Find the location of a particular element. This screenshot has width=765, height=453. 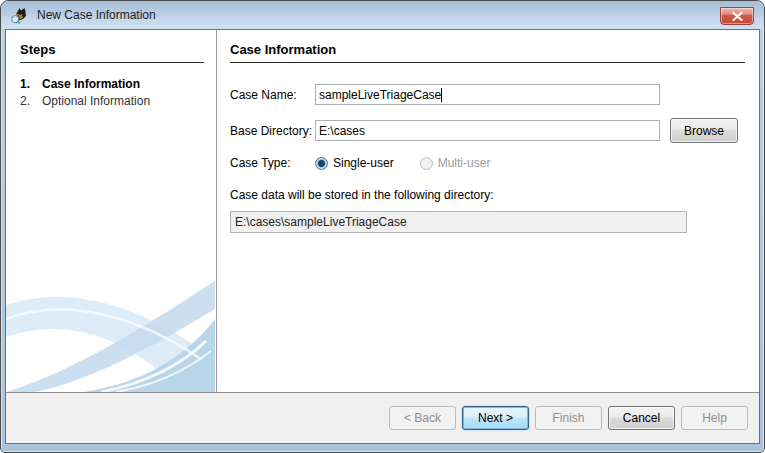

text-caret is located at coordinates (442, 95).